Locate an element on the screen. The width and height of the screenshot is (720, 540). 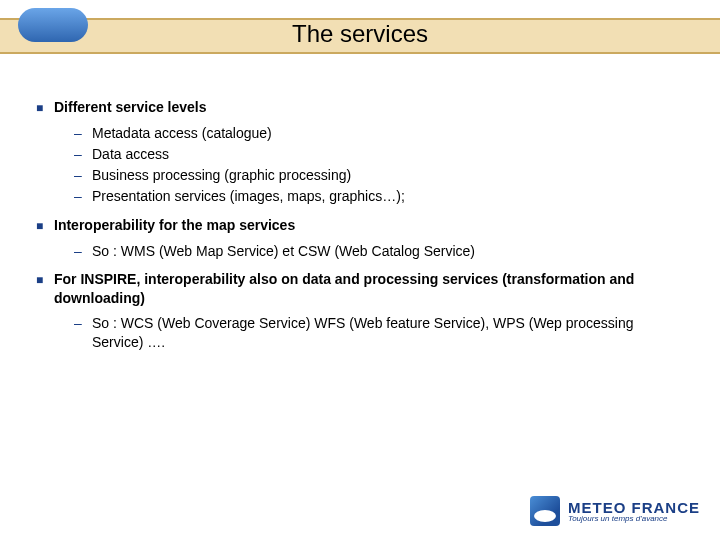
meteo-france-logo-icon is located at coordinates (545, 511).